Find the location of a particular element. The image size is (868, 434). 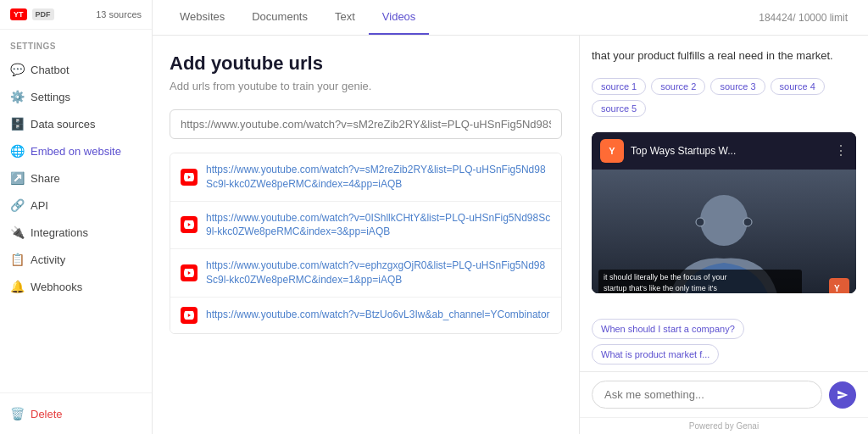

delete-label: Delete is located at coordinates (47, 414).